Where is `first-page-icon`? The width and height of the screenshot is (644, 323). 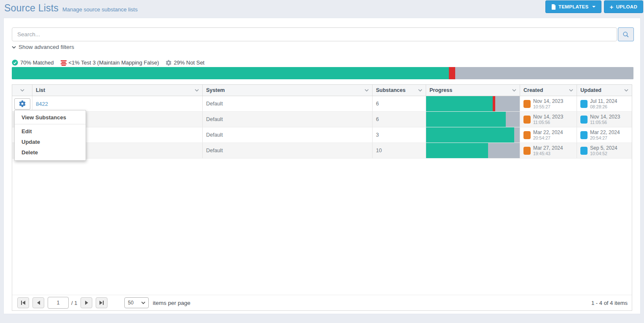 first-page-icon is located at coordinates (21, 303).